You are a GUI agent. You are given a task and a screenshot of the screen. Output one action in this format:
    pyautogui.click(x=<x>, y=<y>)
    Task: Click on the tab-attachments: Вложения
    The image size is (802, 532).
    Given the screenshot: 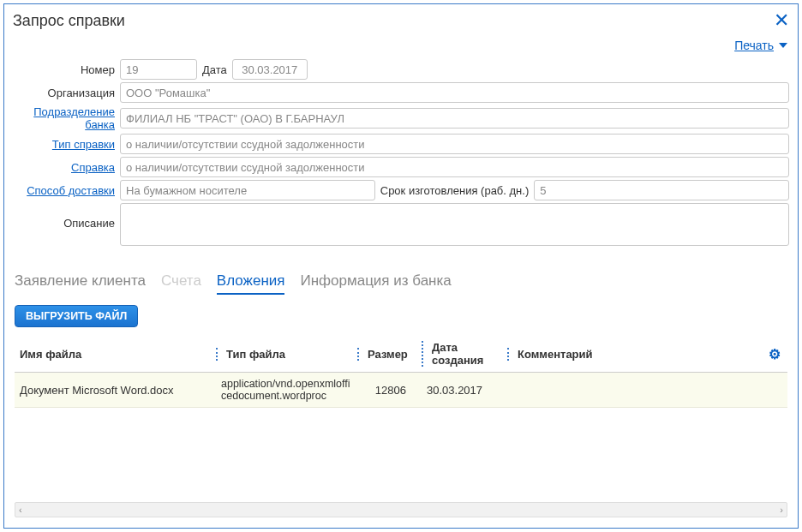 What is the action you would take?
    pyautogui.click(x=251, y=284)
    